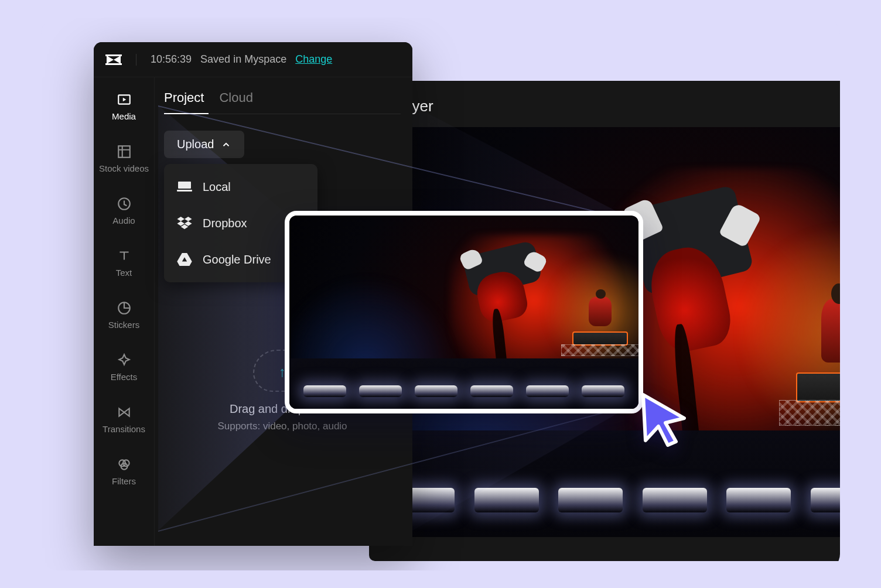 The image size is (881, 588). Describe the element at coordinates (196, 144) in the screenshot. I see `upload-button-label: Upload` at that location.